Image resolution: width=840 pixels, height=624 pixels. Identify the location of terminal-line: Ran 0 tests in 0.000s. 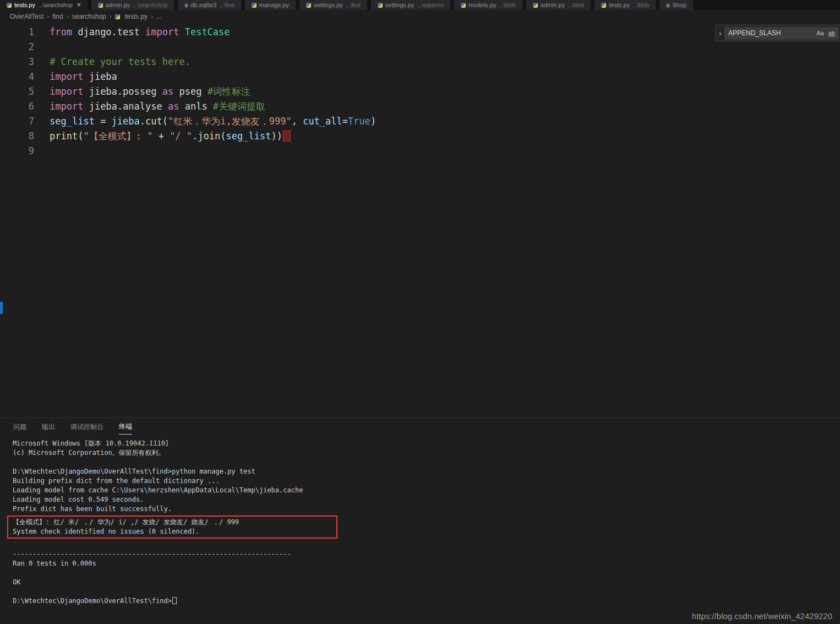
(426, 564).